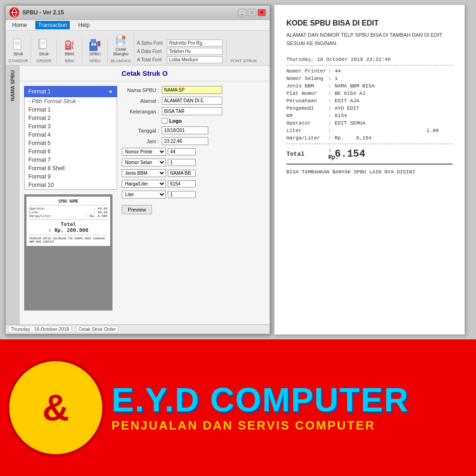 The height and width of the screenshot is (476, 476). I want to click on form-row-tanggal: Tanggal :, so click(193, 130).